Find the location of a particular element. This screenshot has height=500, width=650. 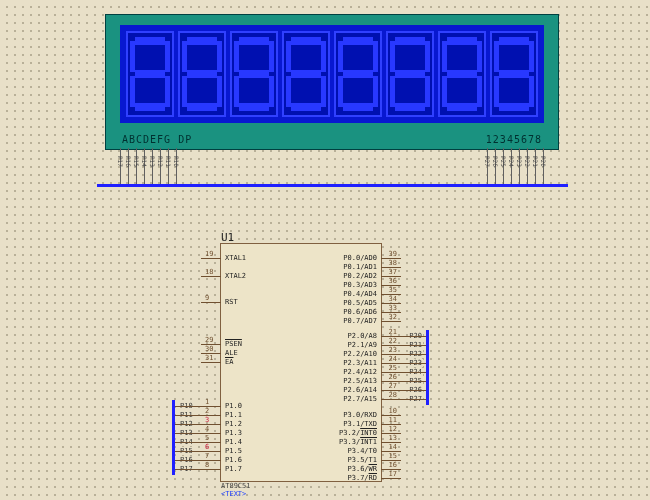

chip-pin-label: P0.3/AD3 is located at coordinates (360, 285).